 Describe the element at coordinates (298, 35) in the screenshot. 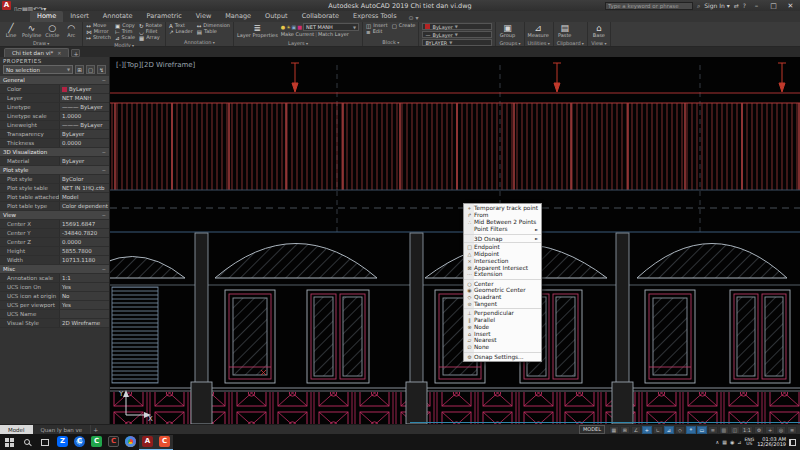

I see `make-current-button: Make Current` at that location.